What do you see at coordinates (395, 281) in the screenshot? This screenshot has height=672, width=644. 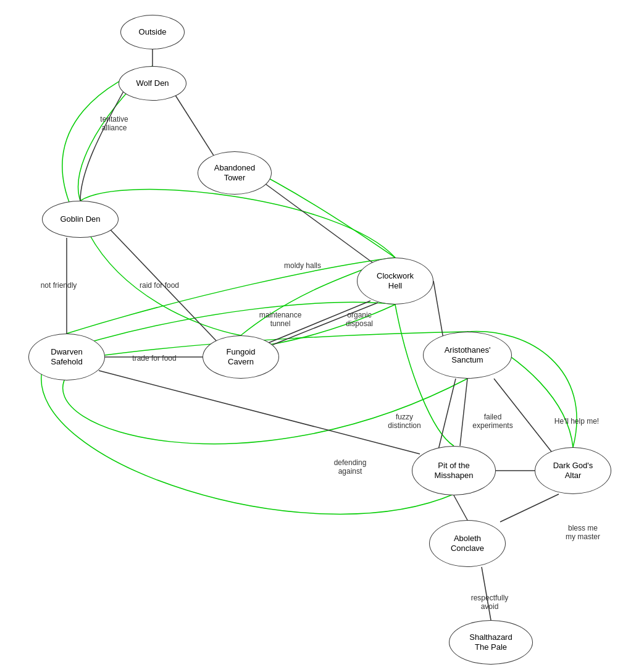 I see `node-clockworkhell: ClockworkHell` at bounding box center [395, 281].